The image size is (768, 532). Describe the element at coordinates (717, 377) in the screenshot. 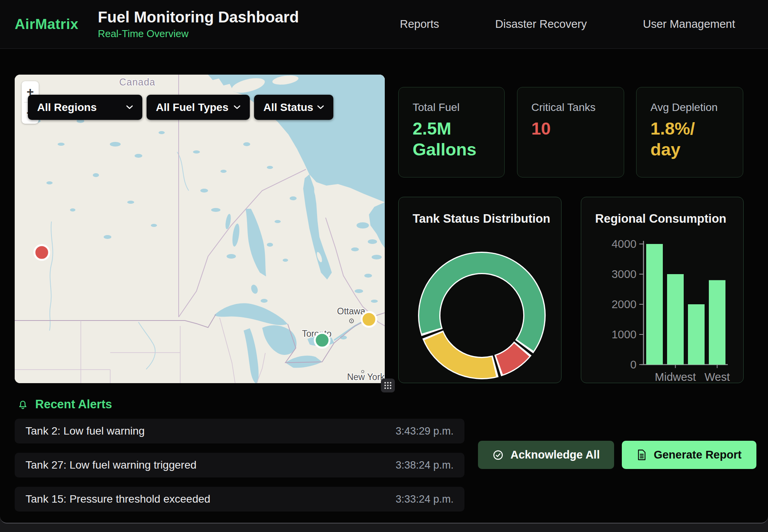

I see `svg-text: West` at that location.